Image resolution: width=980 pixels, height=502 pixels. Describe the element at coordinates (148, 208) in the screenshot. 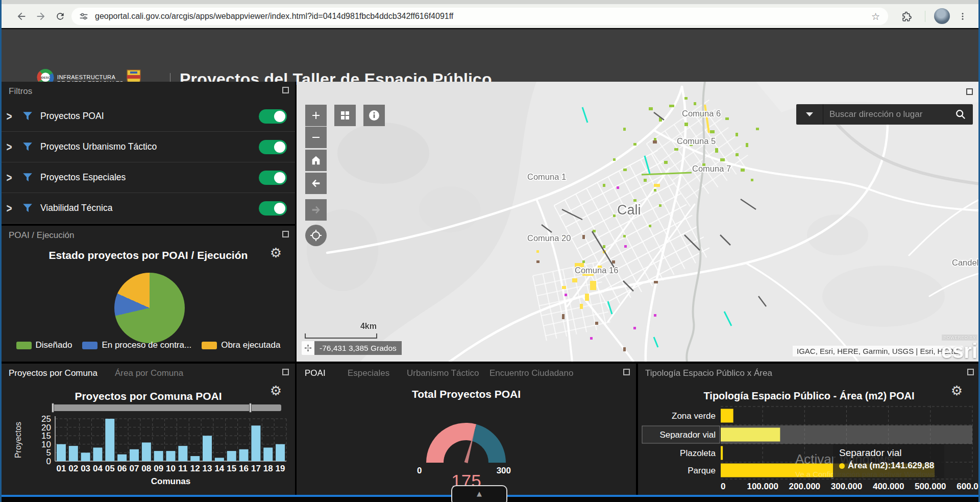

I see `filter-row: >Viabilidad Técnica` at that location.